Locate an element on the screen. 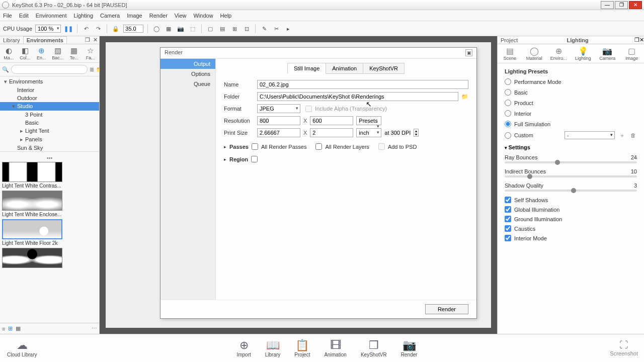  menu-file: File is located at coordinates (8, 16).